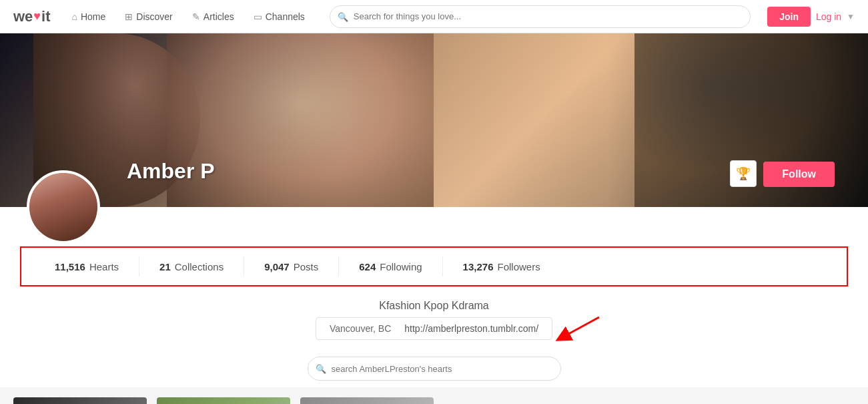  What do you see at coordinates (579, 331) in the screenshot?
I see `annotation-arrow` at bounding box center [579, 331].